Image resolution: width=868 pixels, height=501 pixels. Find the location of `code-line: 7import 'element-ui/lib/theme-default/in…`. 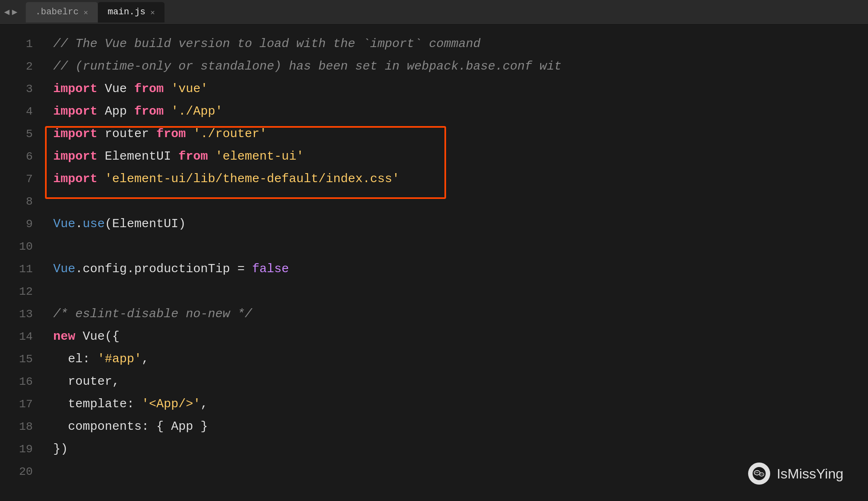

code-line: 7import 'element-ui/lib/theme-default/in… is located at coordinates (434, 179).